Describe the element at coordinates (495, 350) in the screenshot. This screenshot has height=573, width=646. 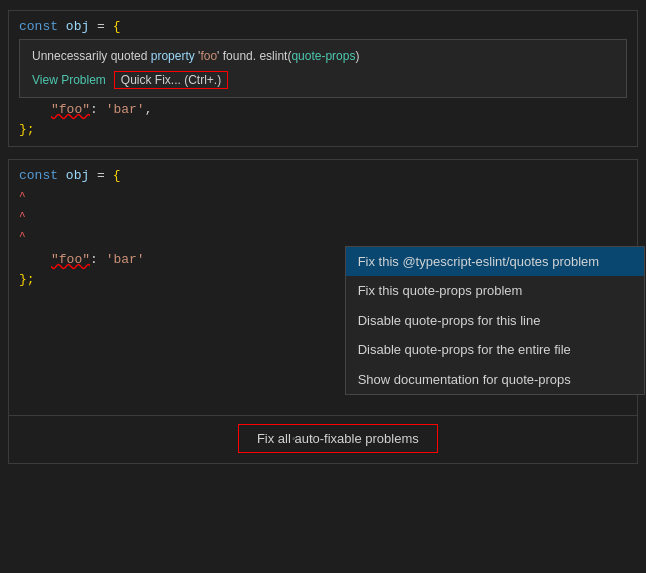
I see `quickfix-item-3: Disable quote-props for the entire file` at that location.